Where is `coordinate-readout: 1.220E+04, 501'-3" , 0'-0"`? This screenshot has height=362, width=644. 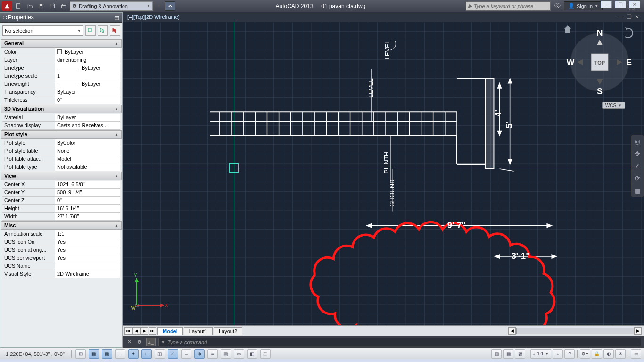 coordinate-readout: 1.220E+04, 501'-3" , 0'-0" is located at coordinates (35, 354).